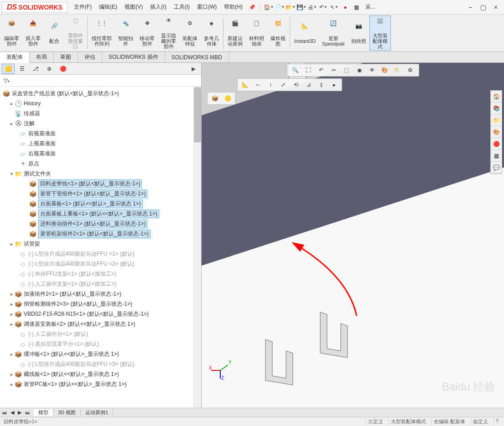  I want to click on dim-icon: ⊿, so click(309, 85).